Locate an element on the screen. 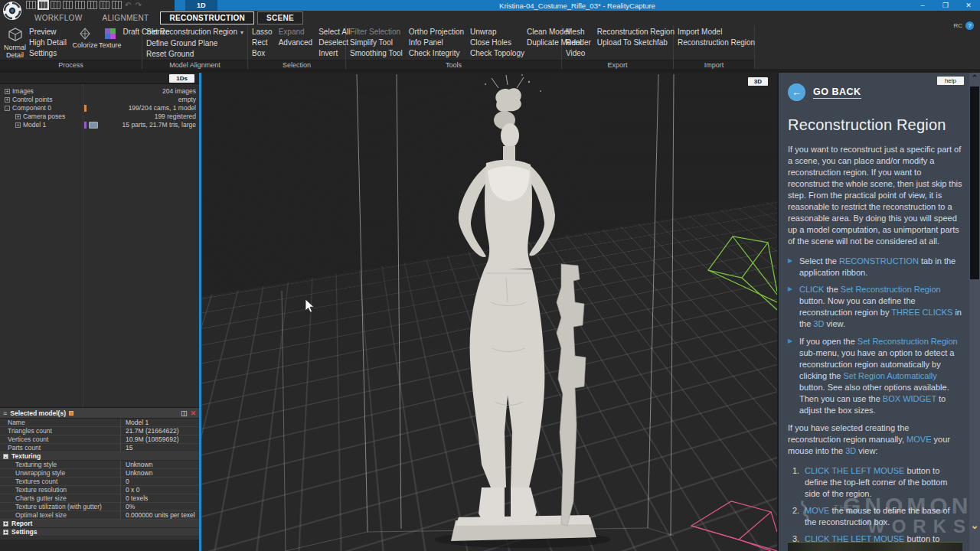  check-topology-button: Check Topology is located at coordinates (495, 54).